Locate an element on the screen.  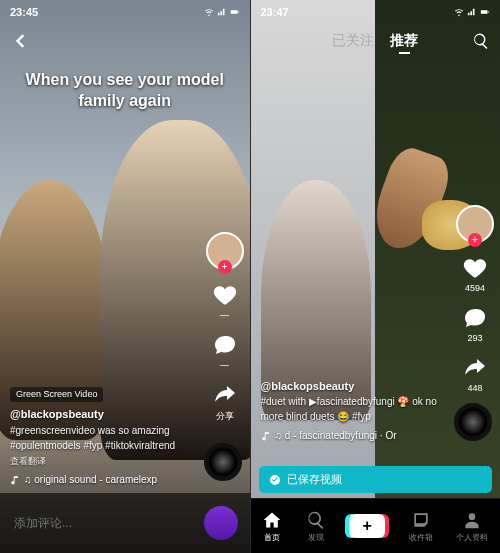
comment-bar is located at coordinates (125, 523).